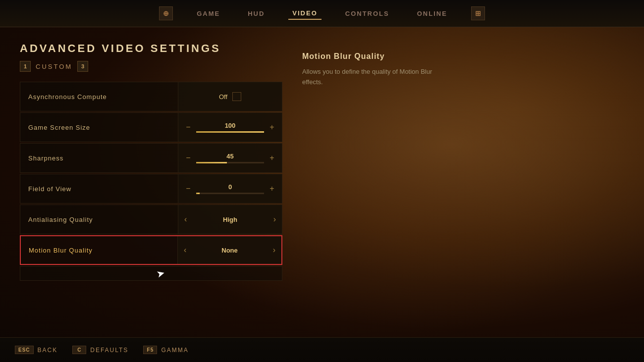 The height and width of the screenshot is (362, 644). Describe the element at coordinates (185, 250) in the screenshot. I see `prev-motion-blur-button: ‹` at that location.